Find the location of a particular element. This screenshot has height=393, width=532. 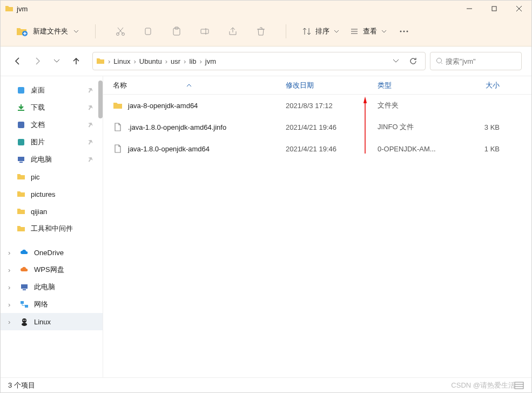

more-button is located at coordinates (404, 31).